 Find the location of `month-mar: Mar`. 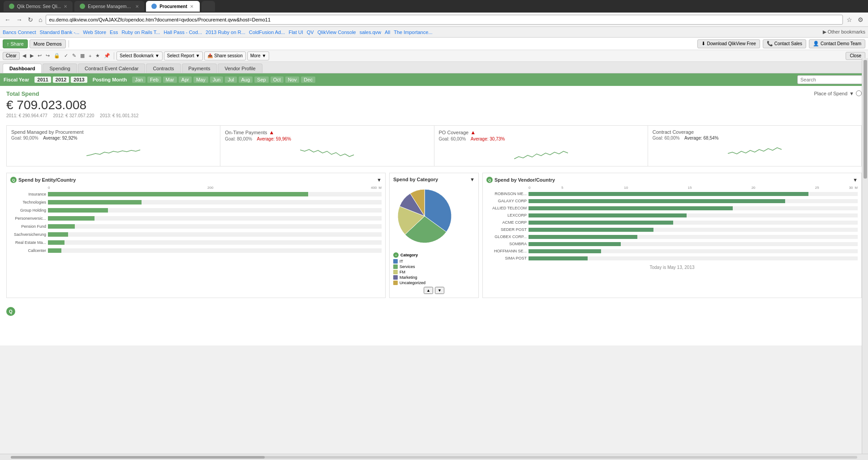

month-mar: Mar is located at coordinates (170, 80).